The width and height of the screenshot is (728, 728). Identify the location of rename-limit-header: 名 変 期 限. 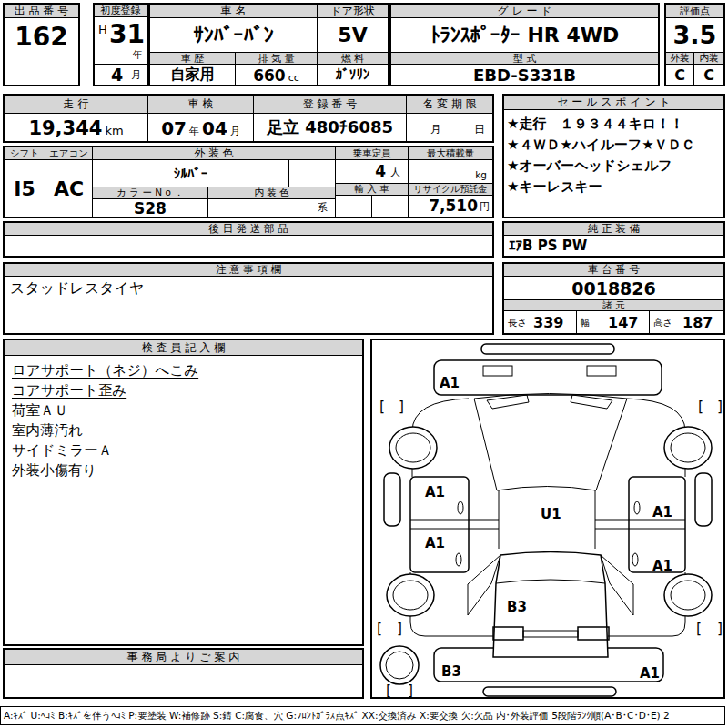
(450, 105).